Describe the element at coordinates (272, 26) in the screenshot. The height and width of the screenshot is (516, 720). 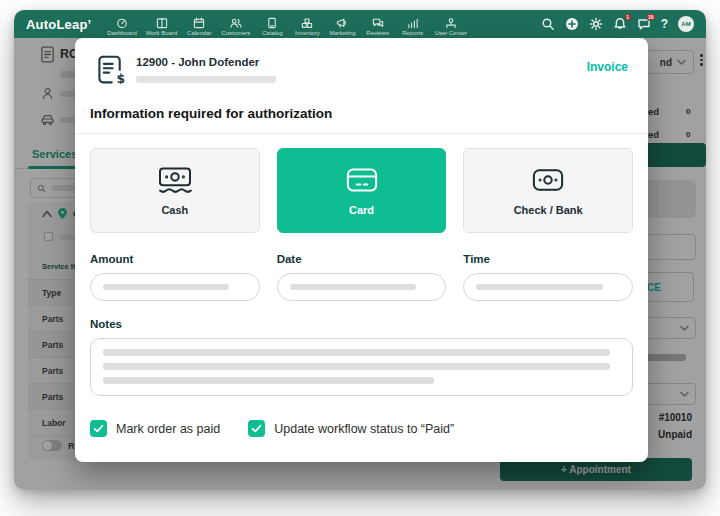
I see `nav-item-catalog: Catalog` at that location.